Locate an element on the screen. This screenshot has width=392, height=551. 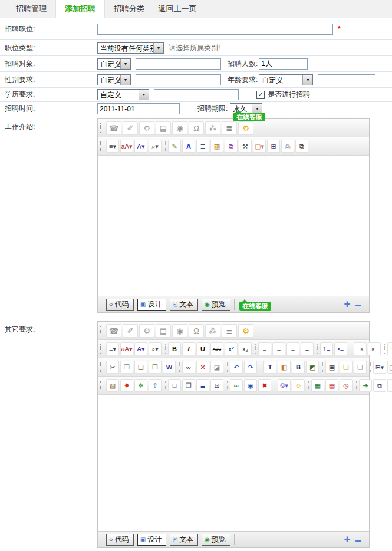
zoom-icon: ⌕▾ is located at coordinates (155, 146).